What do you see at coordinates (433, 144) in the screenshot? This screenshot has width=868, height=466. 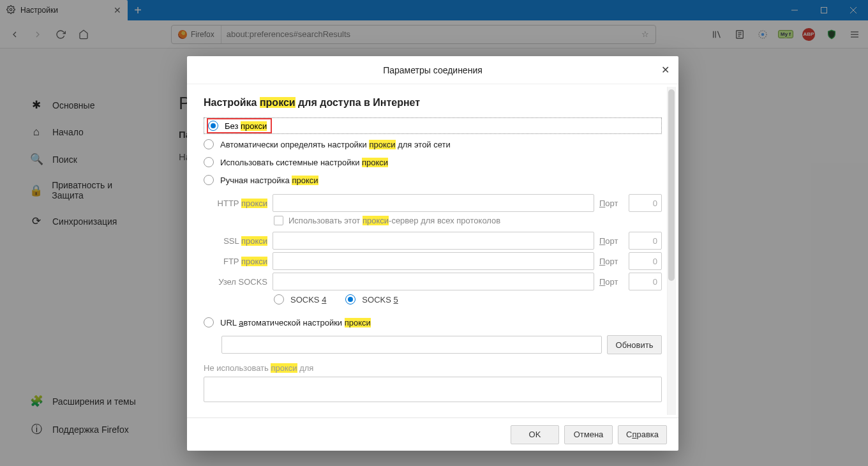 I see `radio-row-auto-detect: Автоматически определять настройки прокс…` at bounding box center [433, 144].